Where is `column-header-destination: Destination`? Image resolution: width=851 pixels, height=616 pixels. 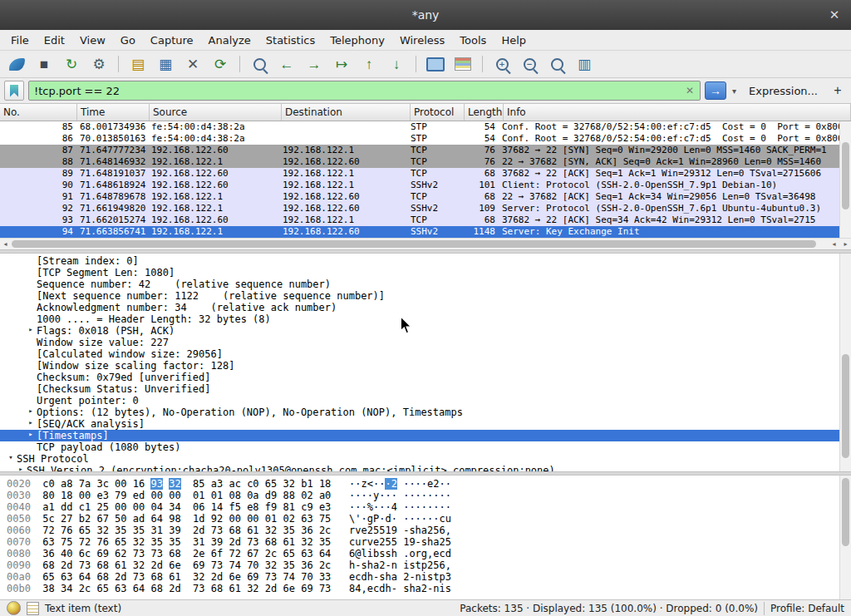
column-header-destination: Destination is located at coordinates (346, 112).